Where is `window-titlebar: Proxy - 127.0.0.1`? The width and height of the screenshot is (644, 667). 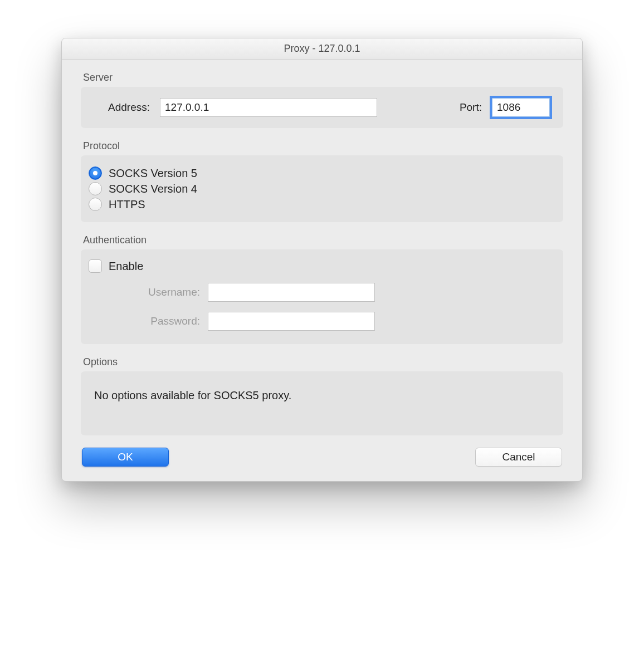 window-titlebar: Proxy - 127.0.0.1 is located at coordinates (322, 49).